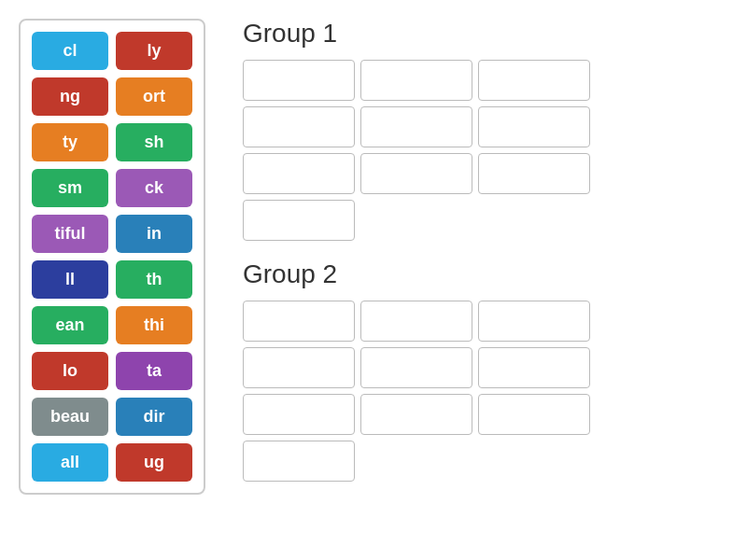 The height and width of the screenshot is (560, 747). What do you see at coordinates (70, 325) in the screenshot?
I see `tile-ean: ean` at bounding box center [70, 325].